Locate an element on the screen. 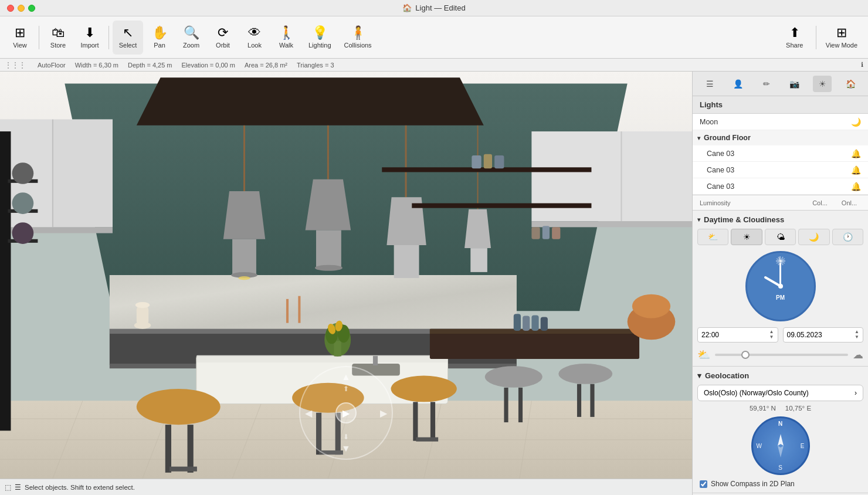 This screenshot has height=495, width=868. time-mode-partly-cloudy: 🌤 is located at coordinates (780, 237).